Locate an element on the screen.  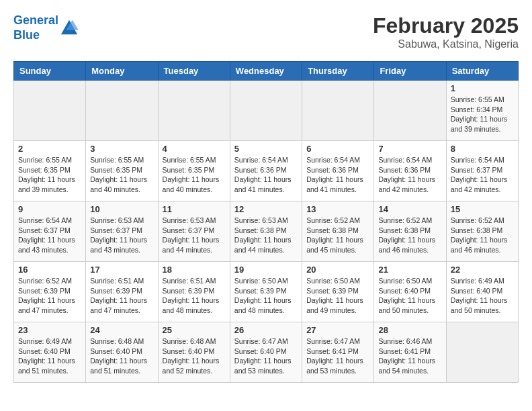
week-row-5: 23Sunrise: 6:49 AM Sunset: 6:40 PM Dayli… is located at coordinates (266, 353).